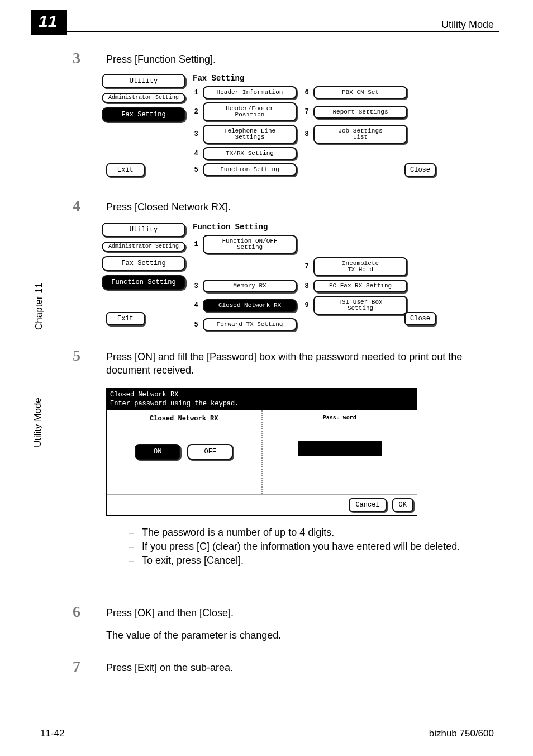 Image resolution: width=533 pixels, height=756 pixels. I want to click on menu-index: 2, so click(196, 112).